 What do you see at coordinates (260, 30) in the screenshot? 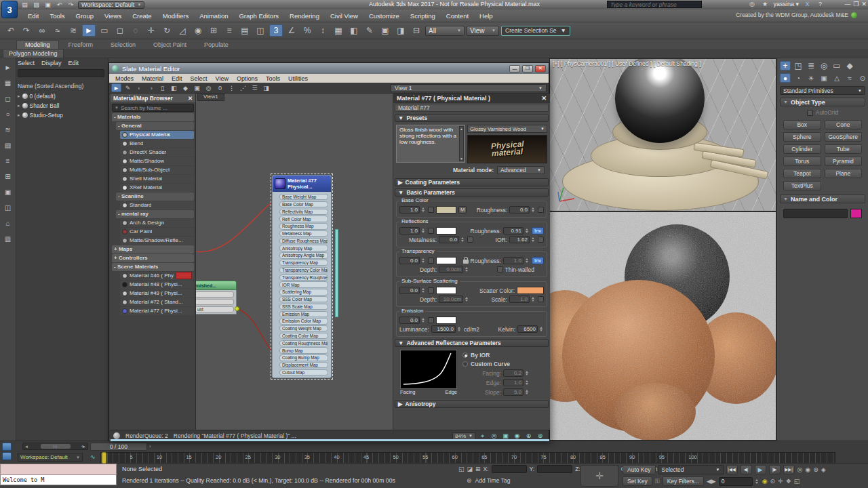
I see `scene-explorer-toggle-icon: ◫` at bounding box center [260, 30].